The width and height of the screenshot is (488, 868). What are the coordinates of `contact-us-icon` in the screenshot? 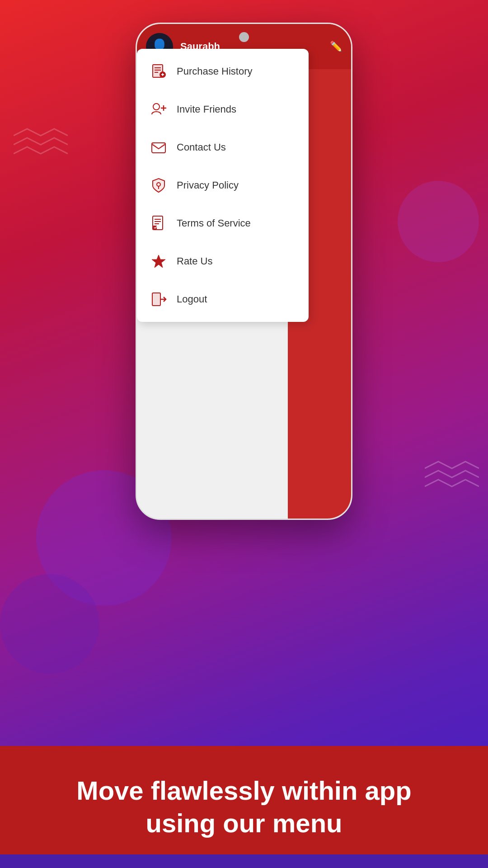 It's located at (159, 147).